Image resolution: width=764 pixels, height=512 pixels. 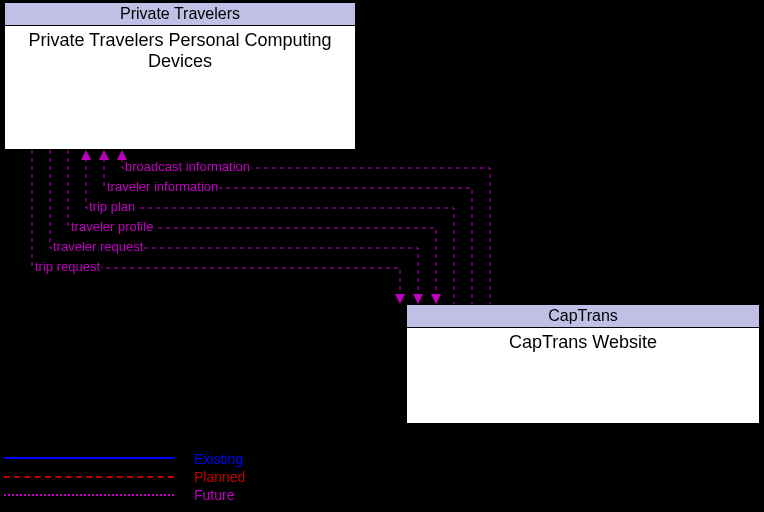 I want to click on node-title: CapTrans Website, so click(x=583, y=342).